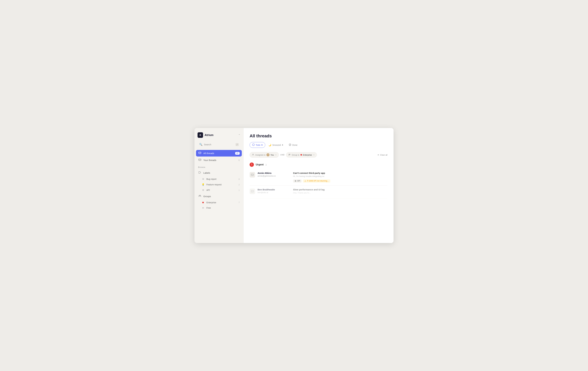  What do you see at coordinates (200, 173) in the screenshot?
I see `labels-icon` at bounding box center [200, 173].